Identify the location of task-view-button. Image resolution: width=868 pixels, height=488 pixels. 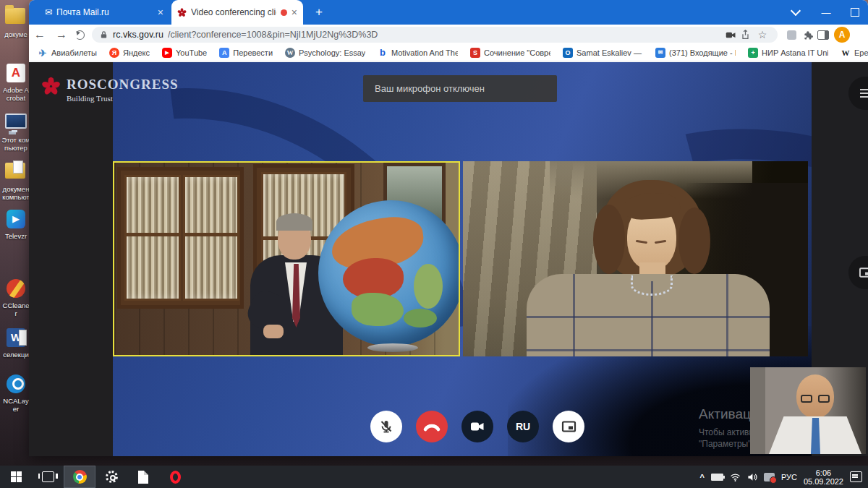
(48, 477).